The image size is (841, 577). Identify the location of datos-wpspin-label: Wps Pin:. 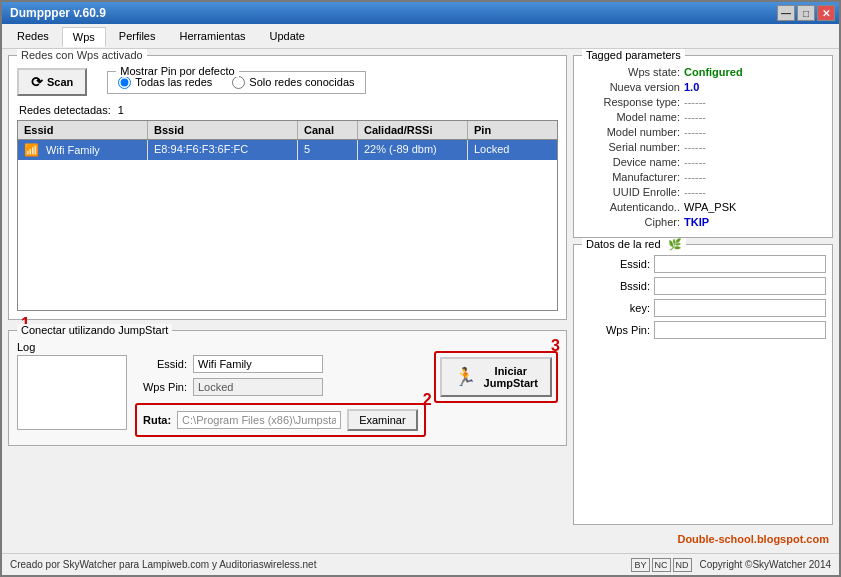
(615, 330).